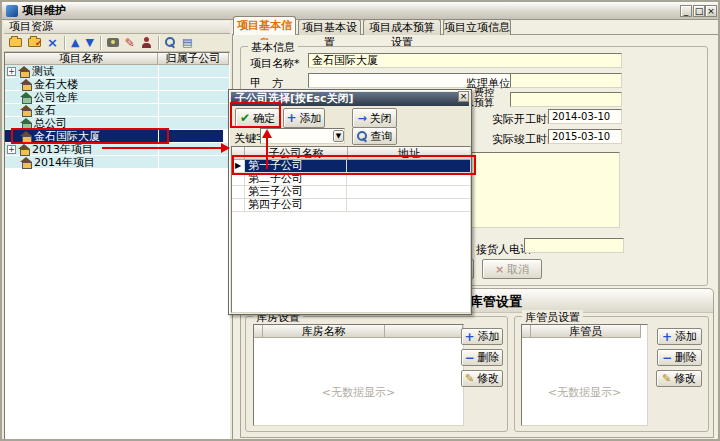 Image resolution: width=720 pixels, height=441 pixels. Describe the element at coordinates (226, 148) in the screenshot. I see `annotation-arrowhead-right` at that location.